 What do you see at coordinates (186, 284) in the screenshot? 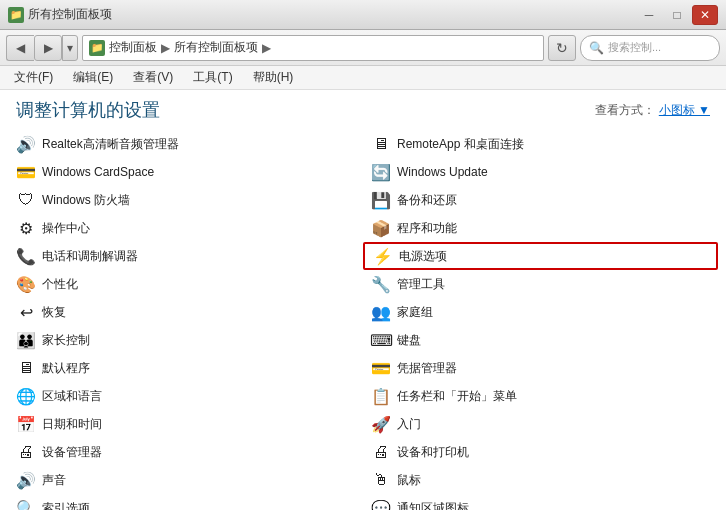
I see `control-panel-item-10: 🎨 个性化` at bounding box center [186, 284].